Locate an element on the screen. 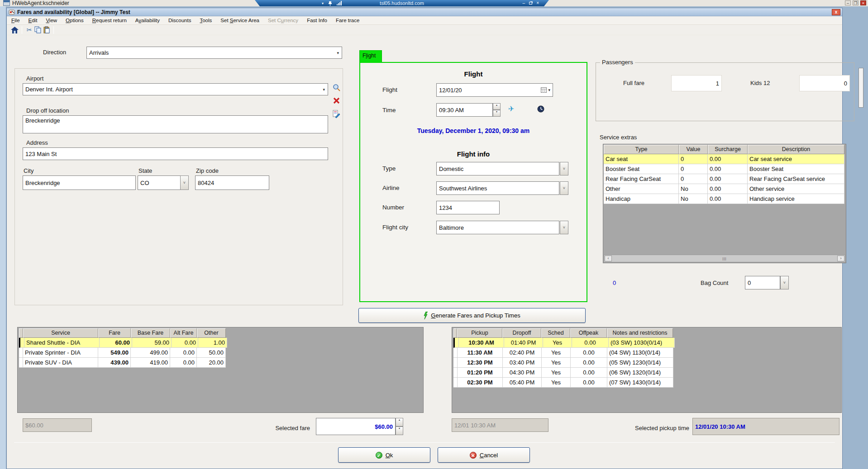 The width and height of the screenshot is (868, 469). menu-file: File is located at coordinates (15, 20).